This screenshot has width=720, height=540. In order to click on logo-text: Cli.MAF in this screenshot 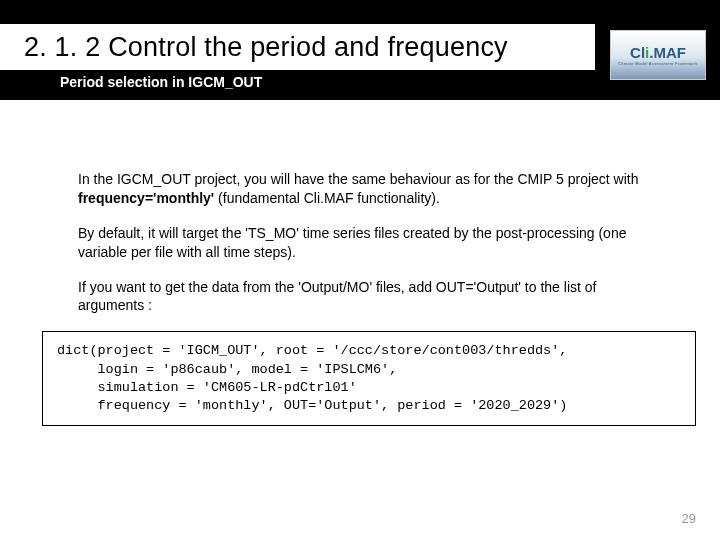, I will do `click(658, 52)`.